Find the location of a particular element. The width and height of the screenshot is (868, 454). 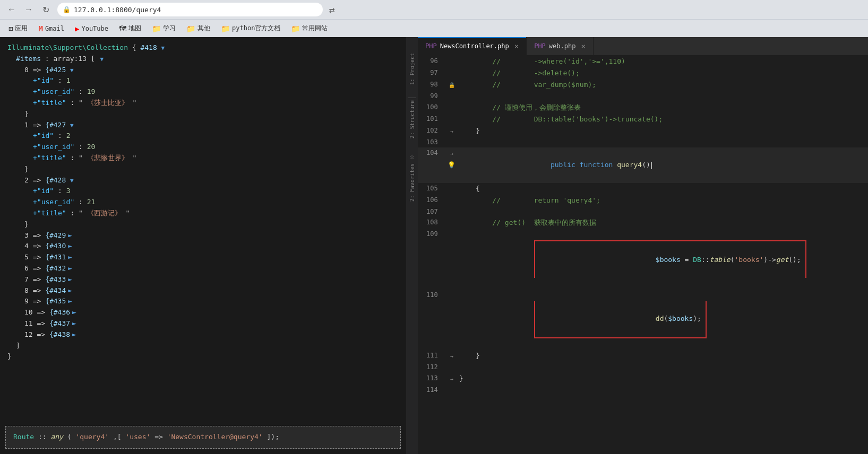

output-items-line: #items : array:13 [ ▼ is located at coordinates (203, 59).